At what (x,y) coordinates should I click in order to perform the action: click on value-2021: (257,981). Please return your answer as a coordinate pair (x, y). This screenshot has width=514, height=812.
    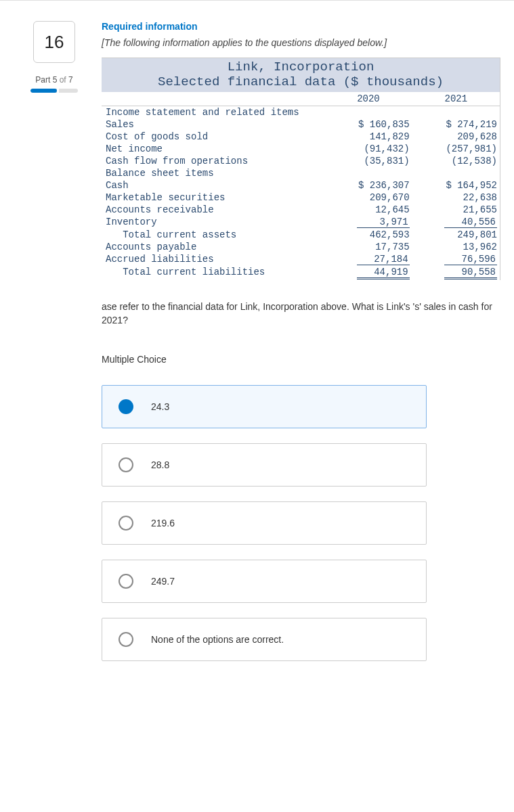
    Looking at the image, I should click on (456, 149).